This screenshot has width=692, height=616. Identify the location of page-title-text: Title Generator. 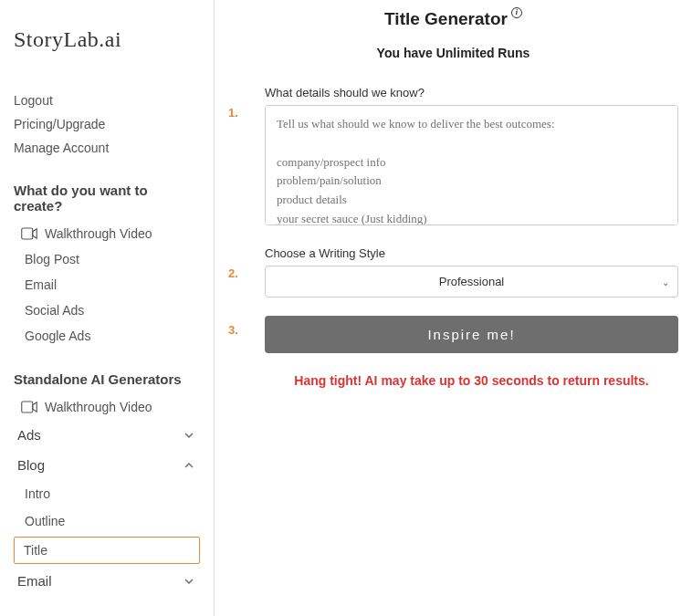
(446, 19).